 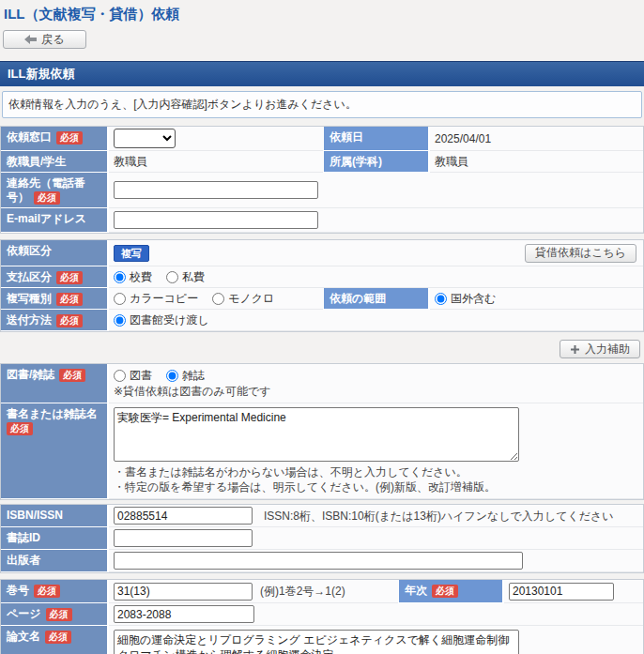 I want to click on loan-request-button: 貸借依頼はこちら, so click(x=580, y=253).